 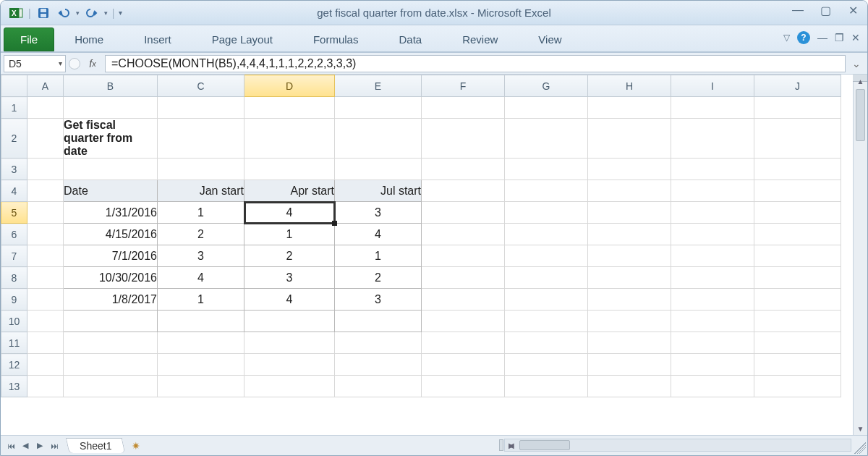 I want to click on scroll-up-icon: ▲, so click(x=861, y=81).